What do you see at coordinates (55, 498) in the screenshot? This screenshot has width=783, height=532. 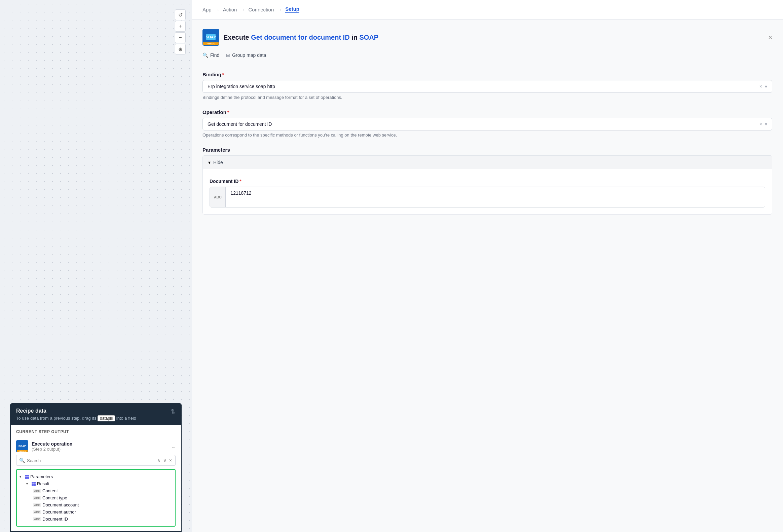 I see `tree-label-content-type: Content type` at bounding box center [55, 498].